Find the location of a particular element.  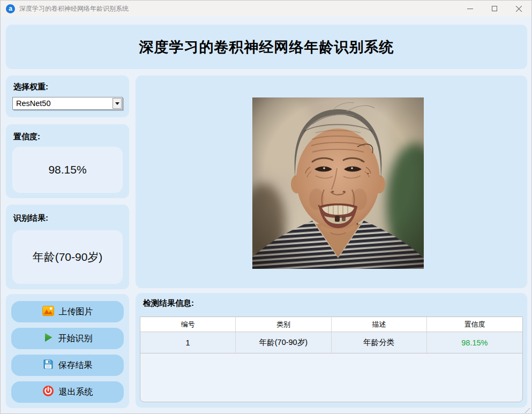

portrait-image is located at coordinates (338, 183).